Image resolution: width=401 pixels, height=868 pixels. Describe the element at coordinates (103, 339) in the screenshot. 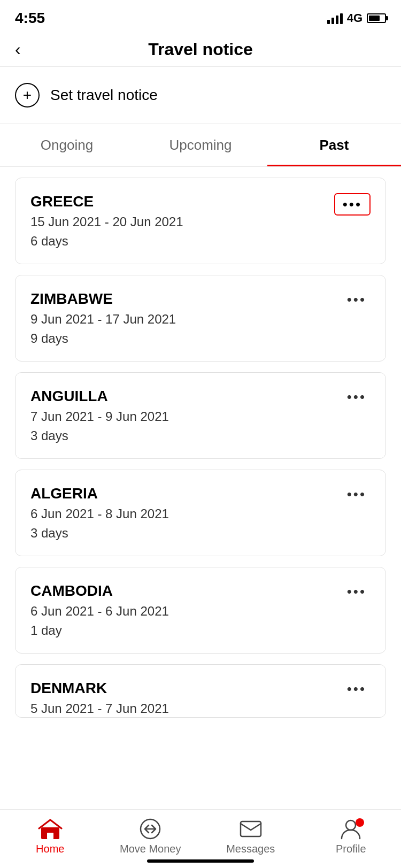

I see `travel-duration: 9 days` at that location.